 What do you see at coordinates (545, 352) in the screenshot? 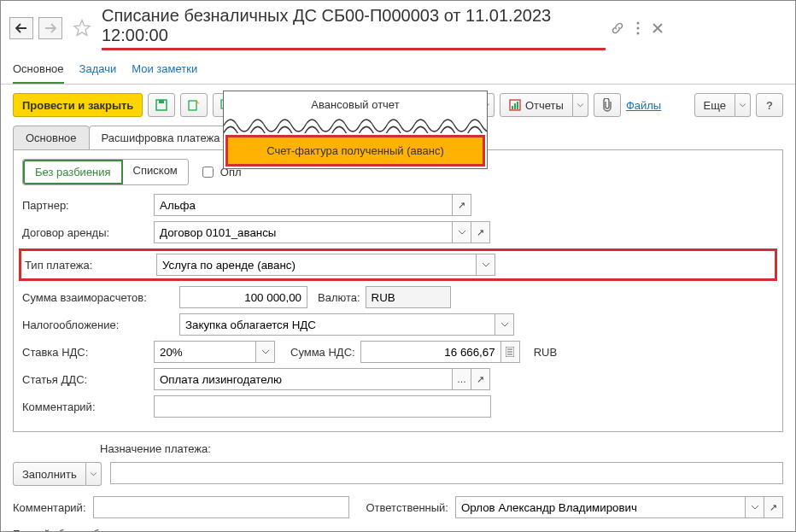
I see `vat-currency-text: RUB` at bounding box center [545, 352].